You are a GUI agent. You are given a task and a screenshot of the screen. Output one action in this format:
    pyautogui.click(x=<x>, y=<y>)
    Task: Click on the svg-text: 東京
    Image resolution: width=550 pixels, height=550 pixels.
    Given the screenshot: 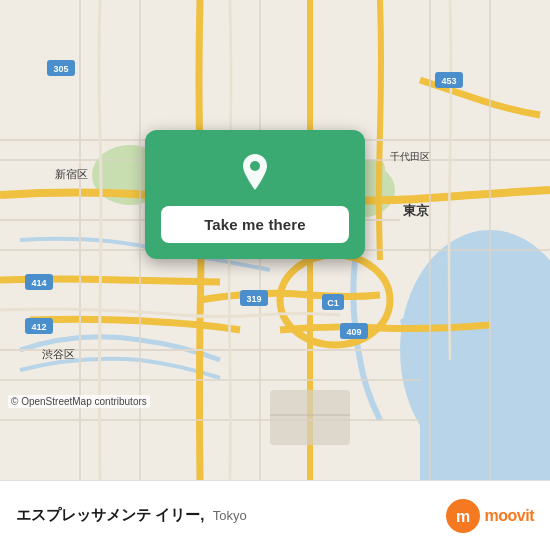 What is the action you would take?
    pyautogui.click(x=416, y=210)
    